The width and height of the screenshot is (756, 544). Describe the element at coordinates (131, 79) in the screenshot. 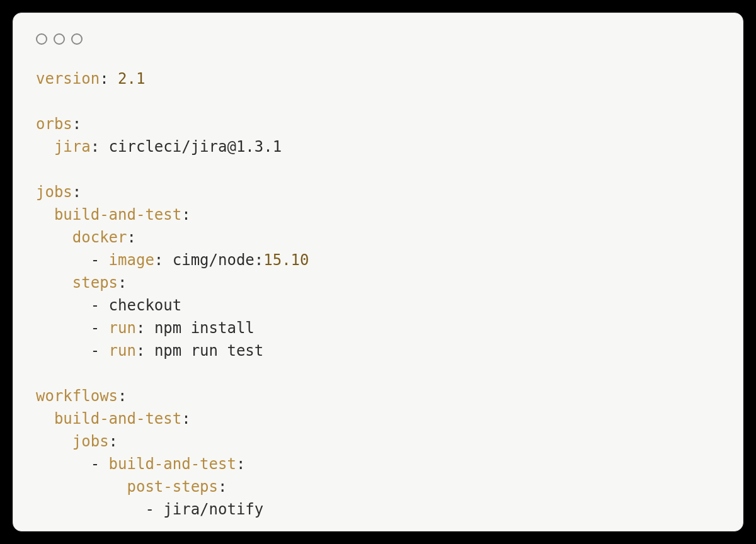

I see `yaml-number: 2.1` at that location.